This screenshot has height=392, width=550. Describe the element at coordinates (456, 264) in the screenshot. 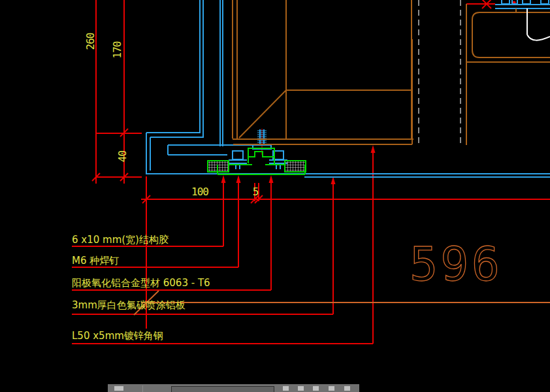

I see `detail-number: 596` at that location.